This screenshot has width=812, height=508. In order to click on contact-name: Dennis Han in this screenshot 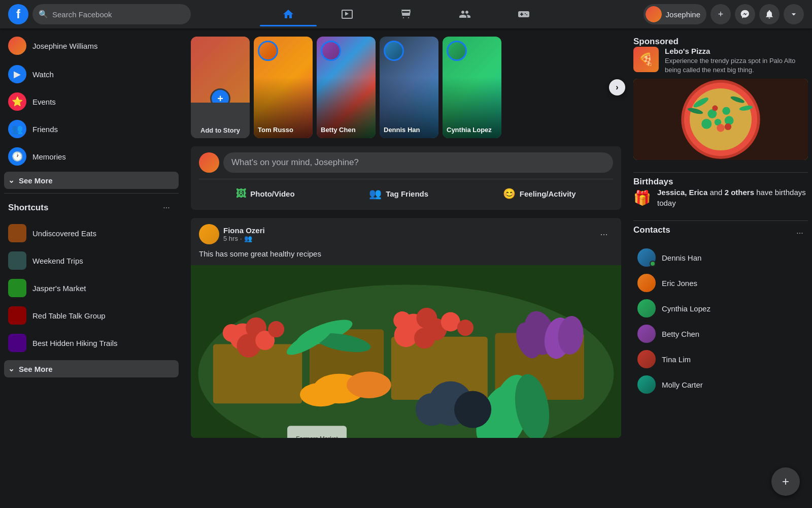, I will do `click(682, 258)`.